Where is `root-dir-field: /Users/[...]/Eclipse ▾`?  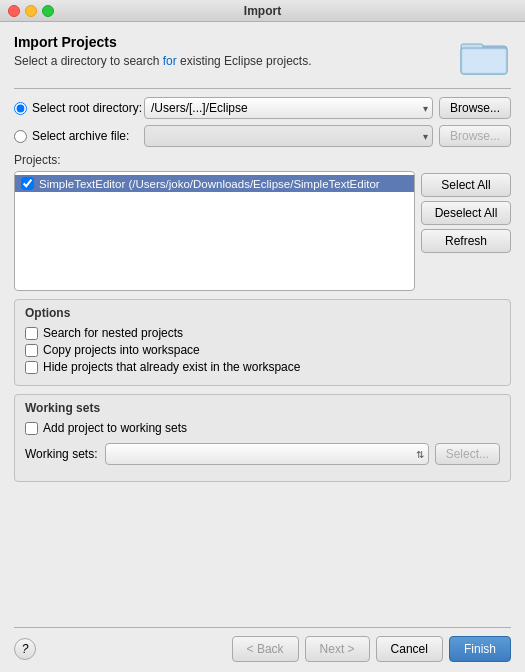 root-dir-field: /Users/[...]/Eclipse ▾ is located at coordinates (288, 108).